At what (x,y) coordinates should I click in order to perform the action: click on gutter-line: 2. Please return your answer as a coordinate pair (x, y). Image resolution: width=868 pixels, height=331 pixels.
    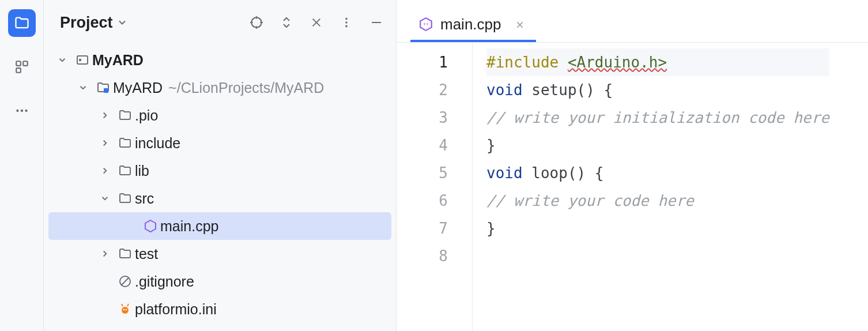
    Looking at the image, I should click on (422, 90).